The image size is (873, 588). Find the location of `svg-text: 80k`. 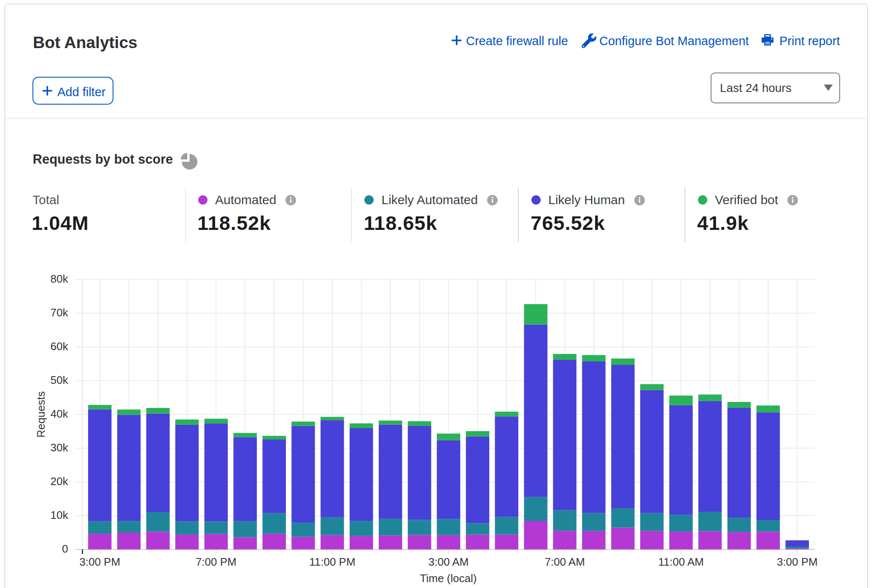

svg-text: 80k is located at coordinates (60, 279).